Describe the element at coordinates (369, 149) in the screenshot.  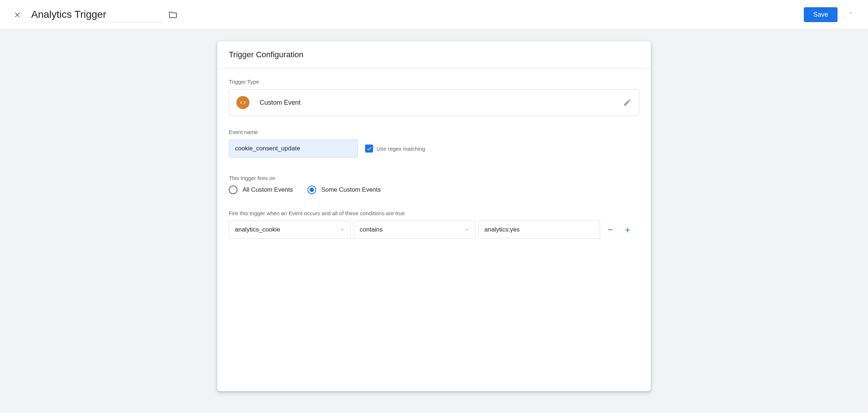
I see `check-icon` at that location.